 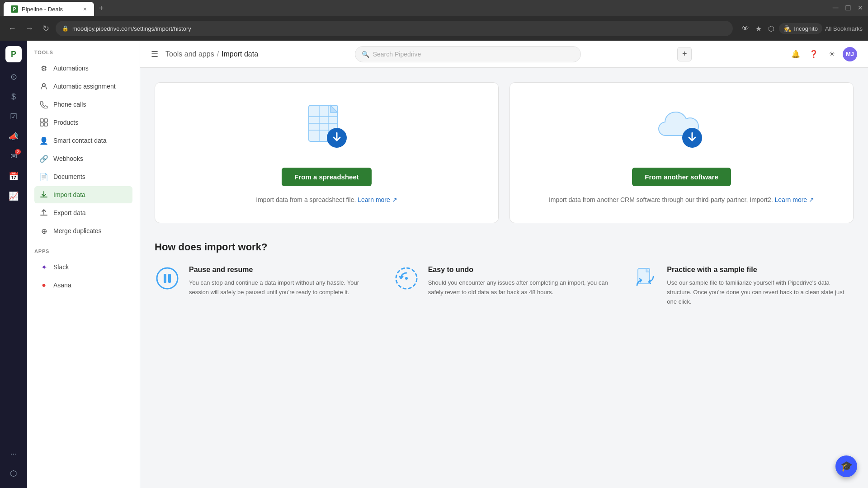 What do you see at coordinates (14, 474) in the screenshot?
I see `sidebar-item-apps: ⬡` at bounding box center [14, 474].